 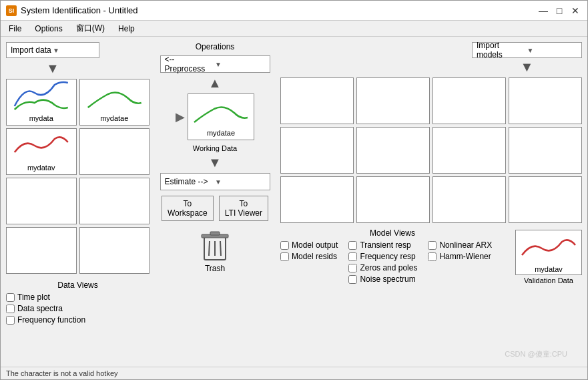 I want to click on transient-resp-label: Transient resp, so click(x=385, y=245).